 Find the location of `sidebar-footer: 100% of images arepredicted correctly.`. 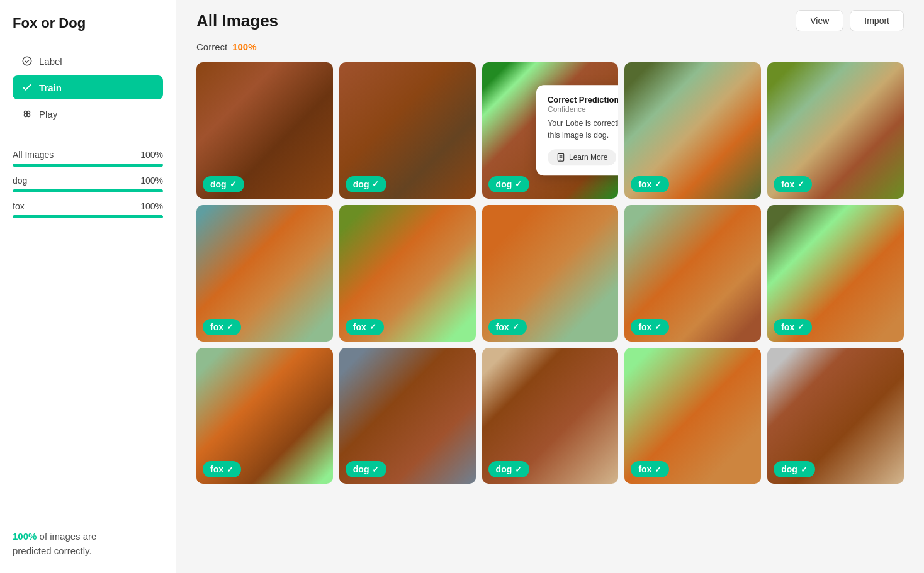

sidebar-footer: 100% of images arepredicted correctly. is located at coordinates (88, 535).